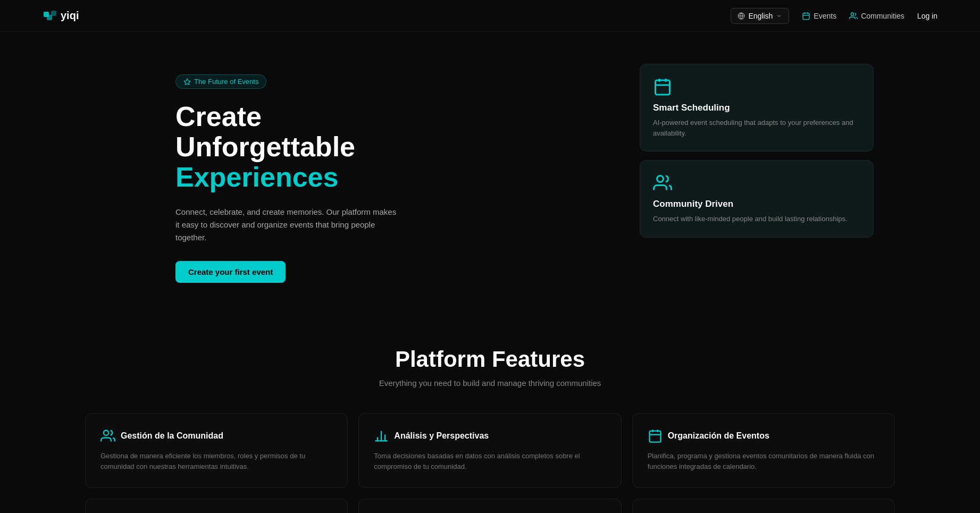  Describe the element at coordinates (757, 128) in the screenshot. I see `smart-scheduling-desc: AI-powered event scheduling that adapts …` at that location.